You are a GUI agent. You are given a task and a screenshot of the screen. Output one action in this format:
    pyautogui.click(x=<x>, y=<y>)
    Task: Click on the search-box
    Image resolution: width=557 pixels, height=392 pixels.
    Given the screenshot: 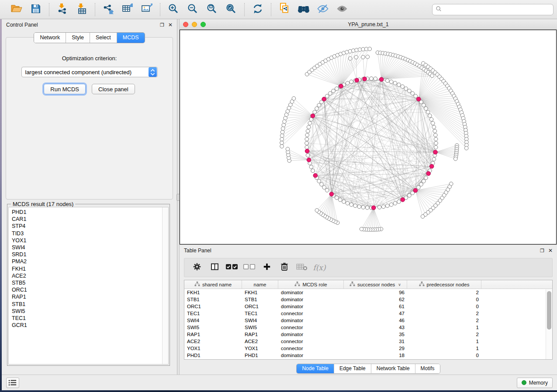 What is the action you would take?
    pyautogui.click(x=493, y=10)
    